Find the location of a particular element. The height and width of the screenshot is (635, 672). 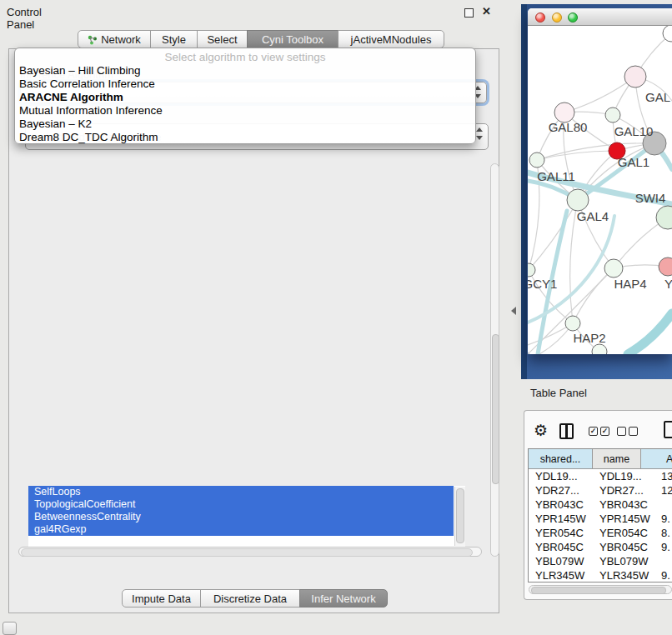

table-panel-title: Table Panel is located at coordinates (559, 393).